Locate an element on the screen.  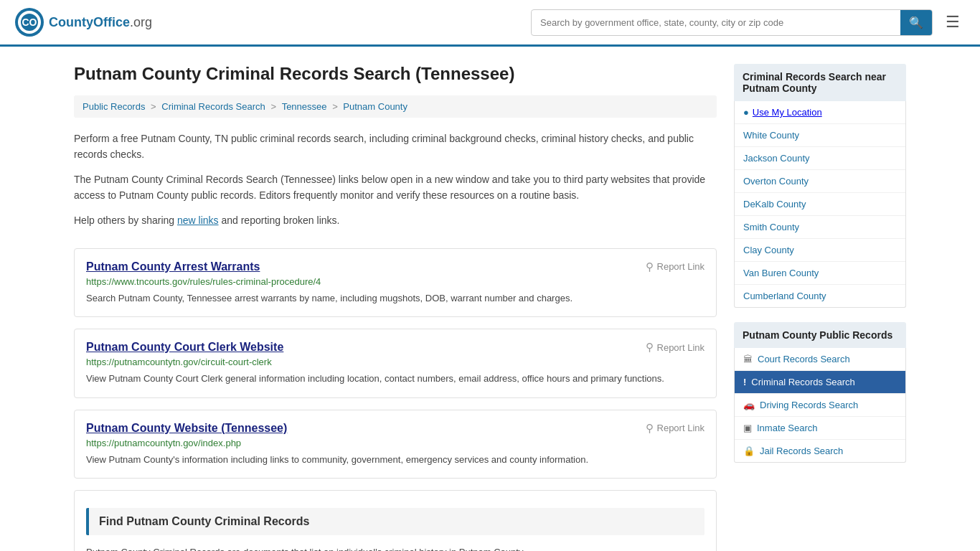
use-location-link: Use My Location is located at coordinates (788, 112).